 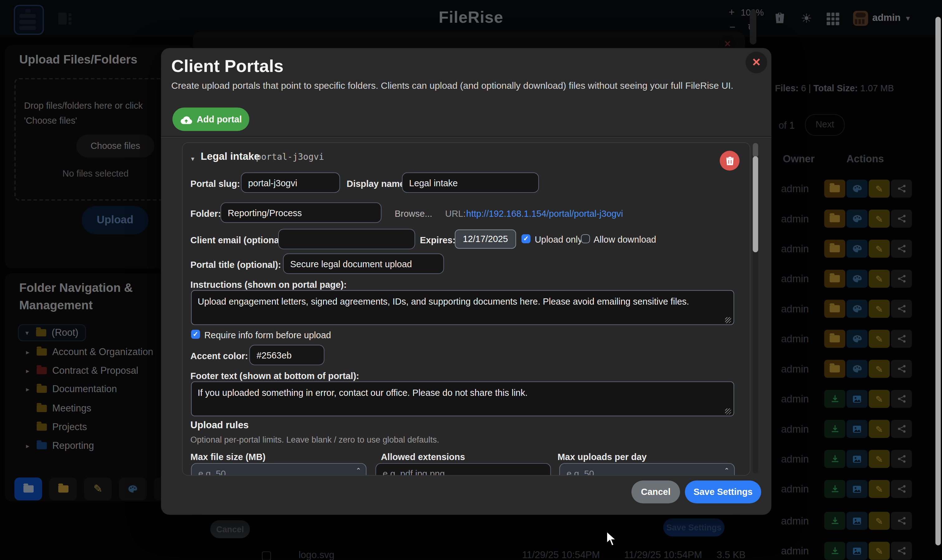 I want to click on portal-name: Legal intake, so click(x=230, y=157).